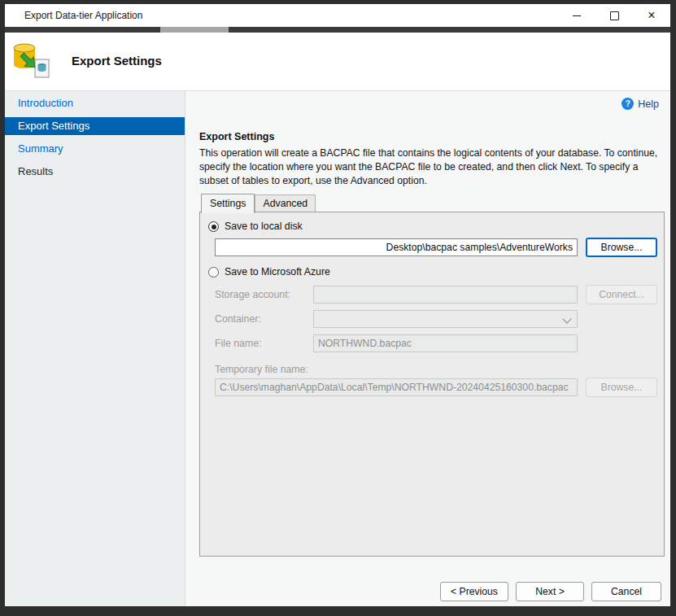 Image resolution: width=676 pixels, height=616 pixels. I want to click on save-to-azure-label: Save to Microsoft Azure, so click(277, 272).